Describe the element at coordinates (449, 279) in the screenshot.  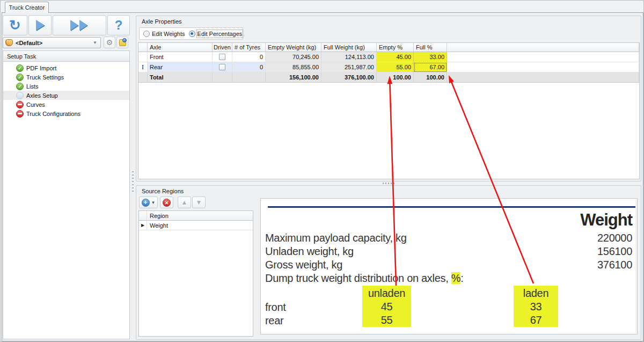
I see `document-distribution-line: Dump truck weight distribution on axles,…` at that location.